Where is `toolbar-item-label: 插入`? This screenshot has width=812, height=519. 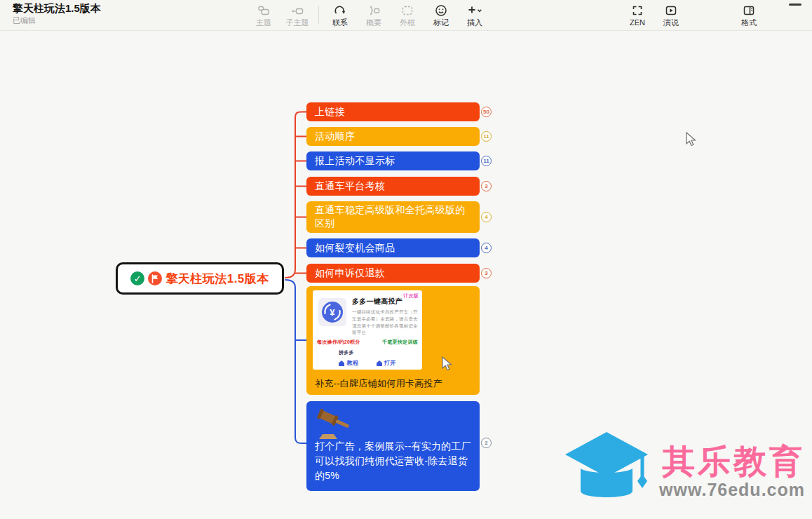
toolbar-item-label: 插入 is located at coordinates (475, 22).